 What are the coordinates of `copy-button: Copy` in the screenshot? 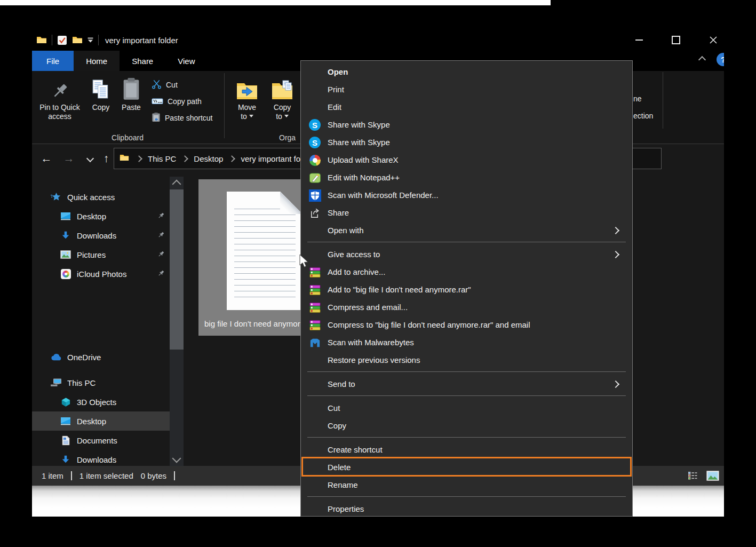 It's located at (101, 94).